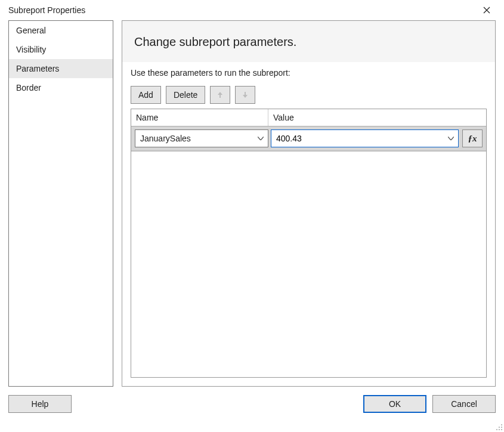 The width and height of the screenshot is (504, 432). Describe the element at coordinates (365, 138) in the screenshot. I see `param-value-combo` at that location.